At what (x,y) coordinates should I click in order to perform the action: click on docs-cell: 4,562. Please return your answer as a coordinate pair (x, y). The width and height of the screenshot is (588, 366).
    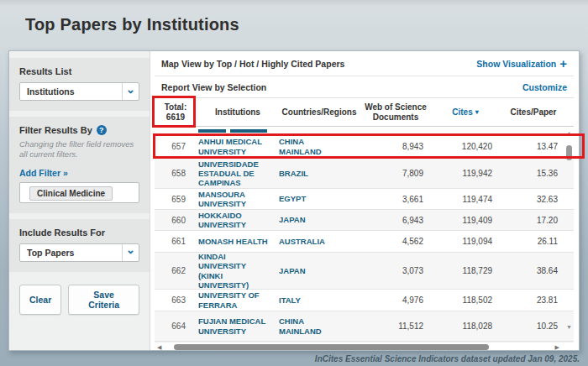
    Looking at the image, I should click on (396, 242).